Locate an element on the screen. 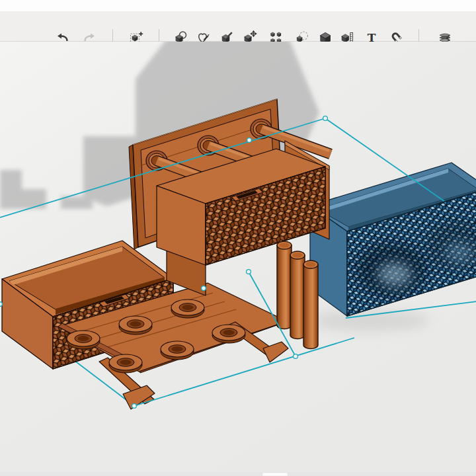 Image resolution: width=476 pixels, height=476 pixels. window-top-gap is located at coordinates (238, 5).